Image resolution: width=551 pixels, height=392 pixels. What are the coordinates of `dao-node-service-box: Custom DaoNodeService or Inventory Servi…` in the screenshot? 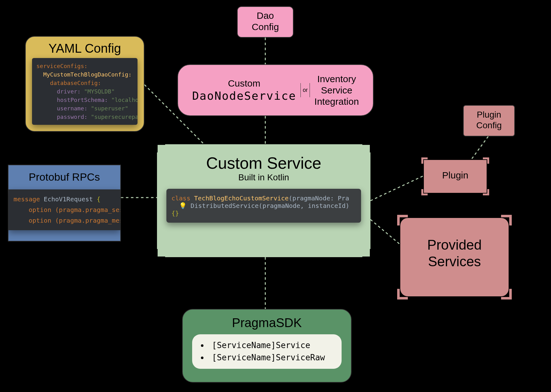 It's located at (276, 90).